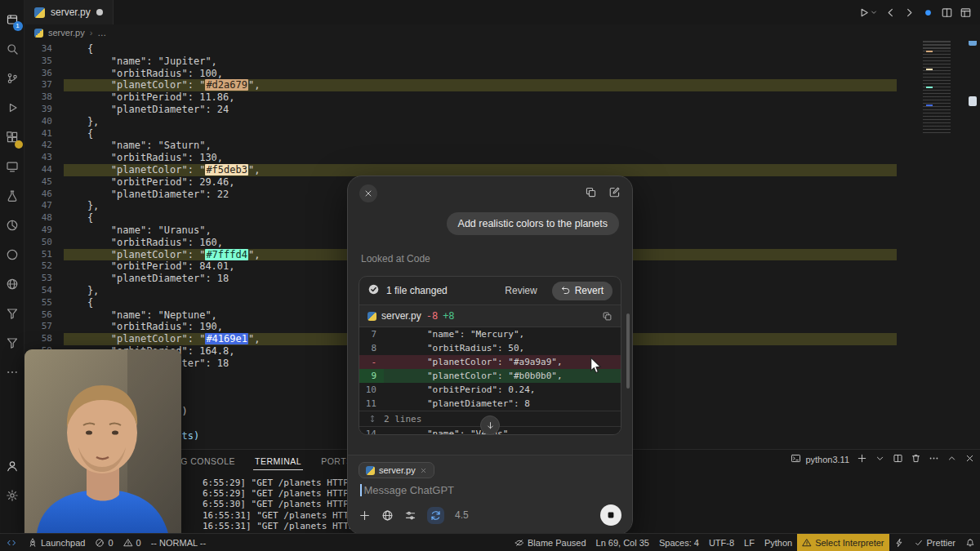  Describe the element at coordinates (104, 542) in the screenshot. I see `errors-item: 0` at that location.